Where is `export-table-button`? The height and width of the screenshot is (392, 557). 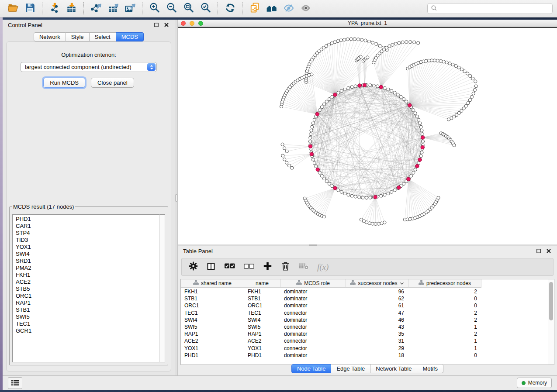 export-table-button is located at coordinates (113, 9).